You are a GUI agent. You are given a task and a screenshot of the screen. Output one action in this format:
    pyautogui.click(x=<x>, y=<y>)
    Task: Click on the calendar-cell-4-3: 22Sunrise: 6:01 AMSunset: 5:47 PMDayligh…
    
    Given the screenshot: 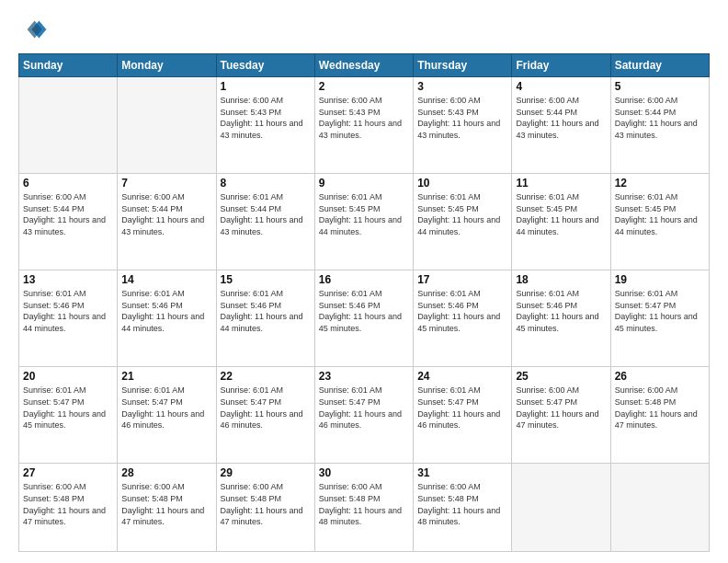 What is the action you would take?
    pyautogui.click(x=265, y=416)
    